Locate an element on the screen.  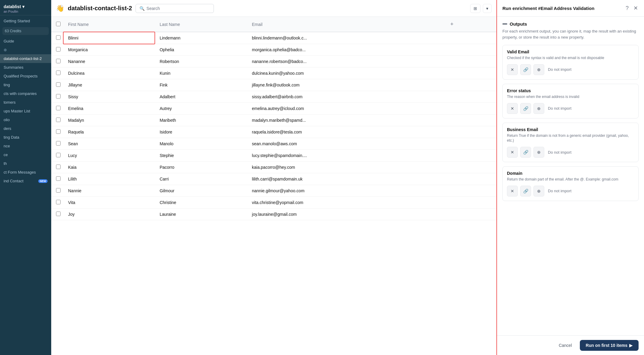
help-button: ? is located at coordinates (627, 8).